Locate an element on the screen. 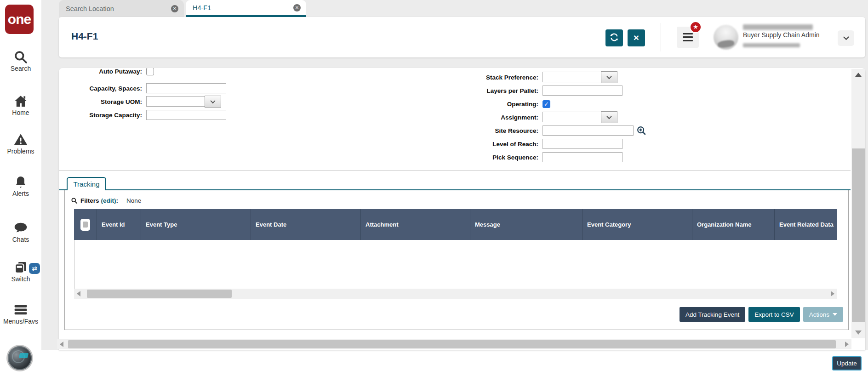  magnifier-plus-icon is located at coordinates (641, 131).